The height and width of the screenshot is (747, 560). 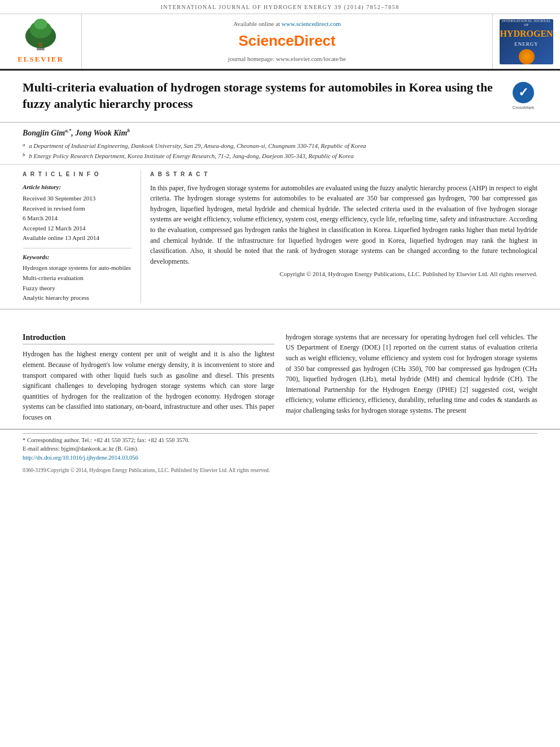 What do you see at coordinates (263, 98) in the screenshot?
I see `article-title-text: Multi-criteria evaluation of hydrogen st…` at bounding box center [263, 98].